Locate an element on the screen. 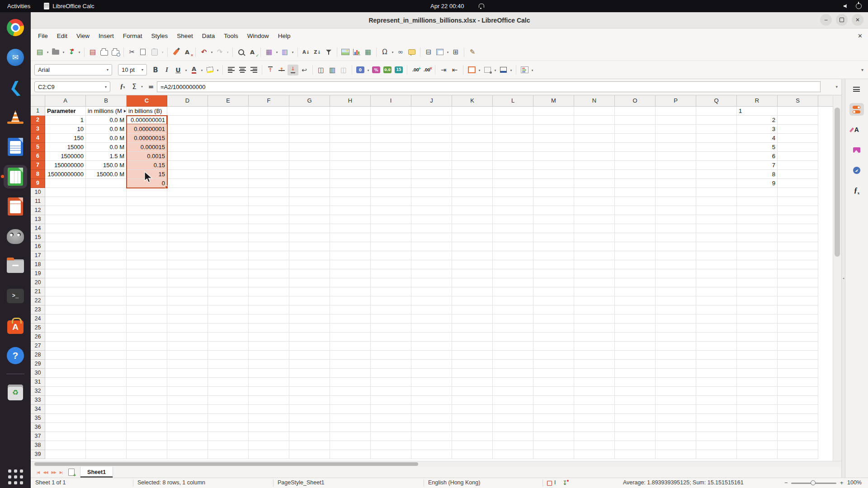 The width and height of the screenshot is (868, 488). cell-J8 is located at coordinates (432, 174).